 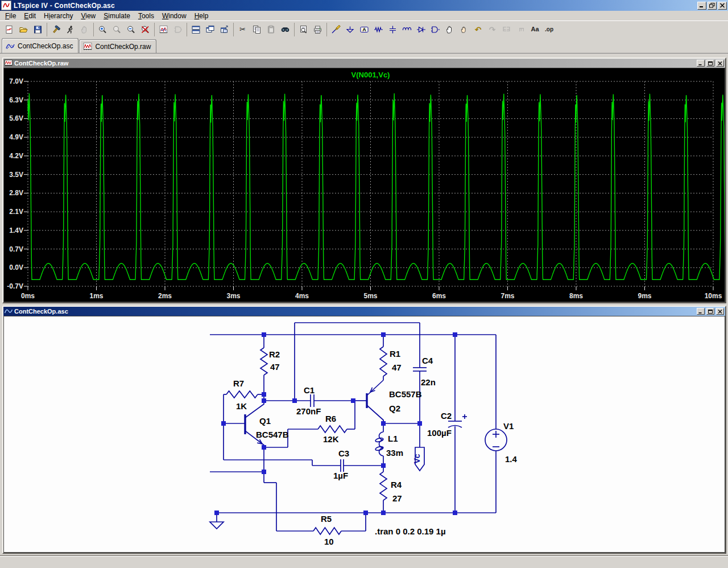 I want to click on component-value-R7: 1K, so click(x=241, y=406).